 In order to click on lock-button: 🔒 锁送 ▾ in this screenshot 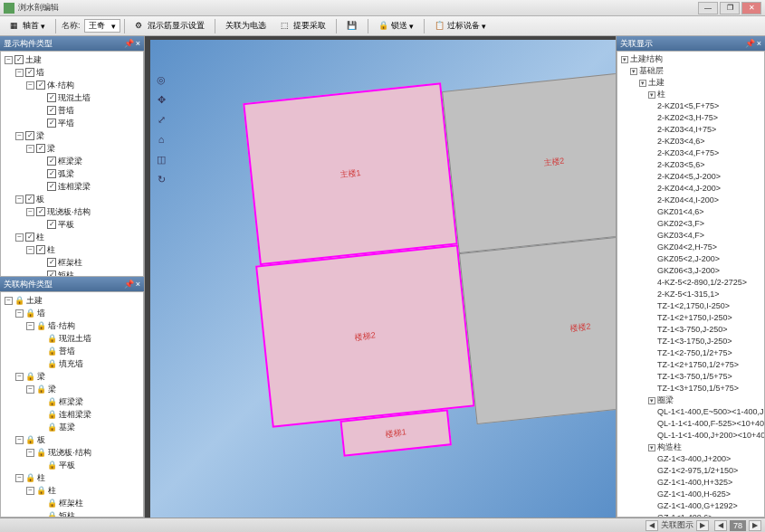, I will do `click(397, 25)`.